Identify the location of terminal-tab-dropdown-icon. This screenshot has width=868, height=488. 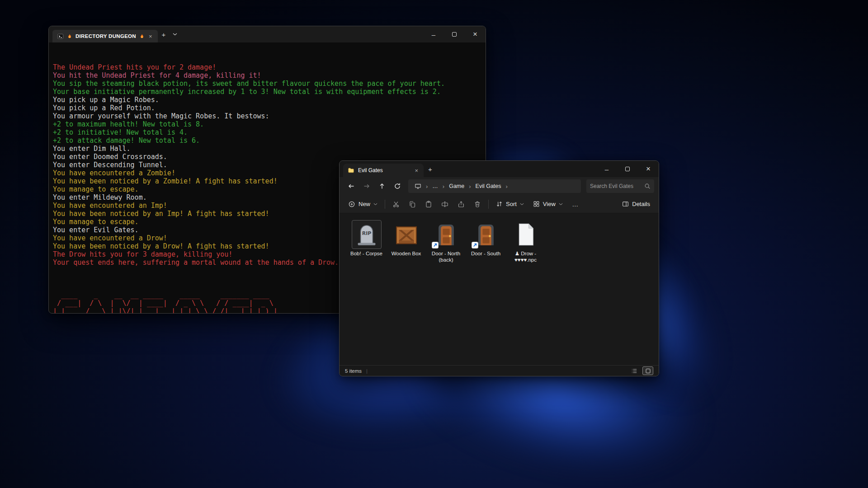
(175, 34).